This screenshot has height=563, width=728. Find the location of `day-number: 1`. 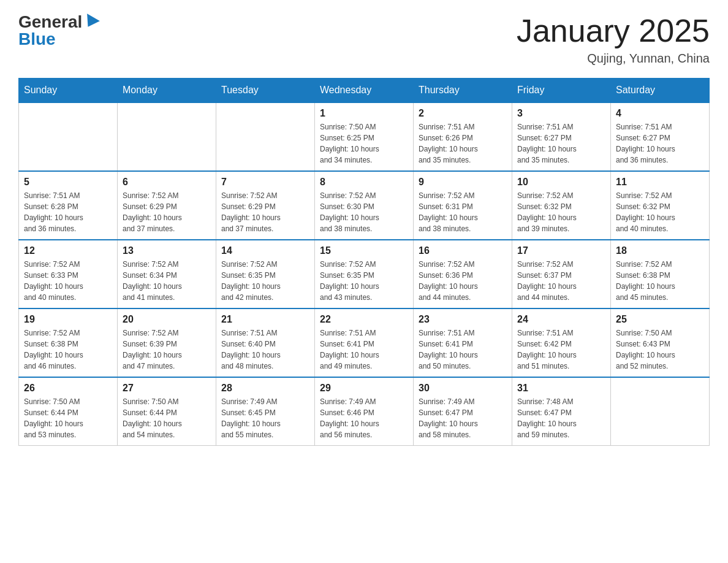

day-number: 1 is located at coordinates (364, 113).